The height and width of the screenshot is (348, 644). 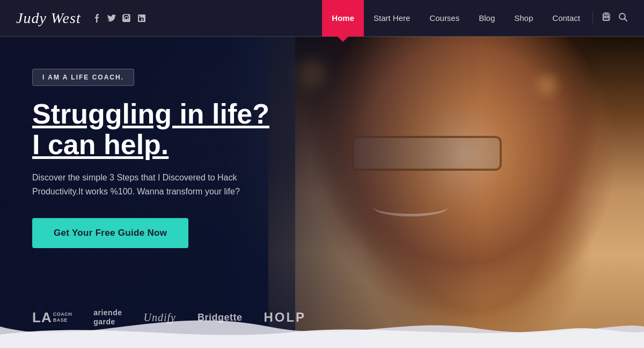 What do you see at coordinates (150, 185) in the screenshot?
I see `hero-subtitle: Discover the simple 3 Steps that I Disco…` at bounding box center [150, 185].